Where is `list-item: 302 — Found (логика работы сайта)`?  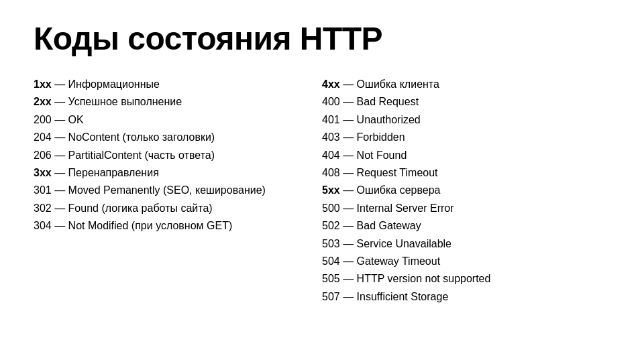 list-item: 302 — Found (логика работы сайта) is located at coordinates (178, 208).